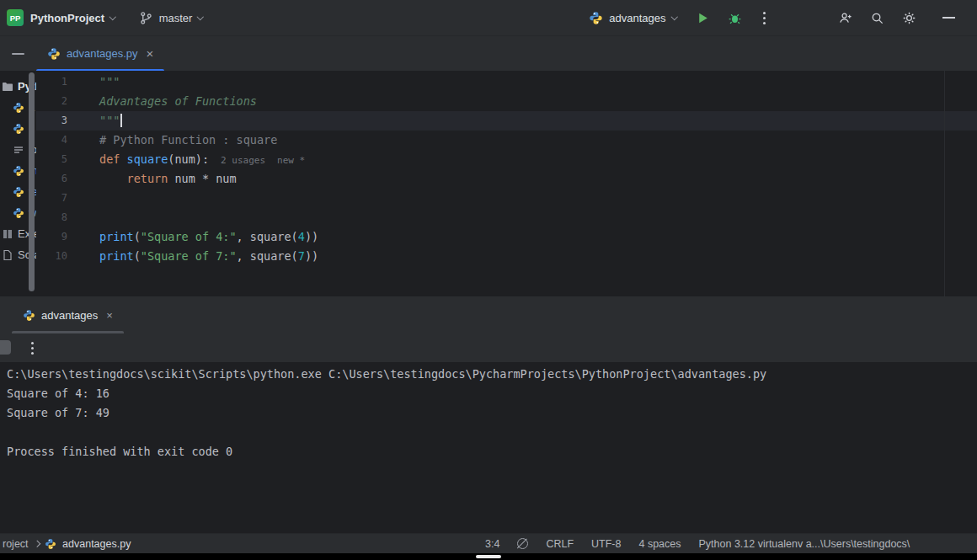  What do you see at coordinates (52, 140) in the screenshot?
I see `line-number: 4` at bounding box center [52, 140].